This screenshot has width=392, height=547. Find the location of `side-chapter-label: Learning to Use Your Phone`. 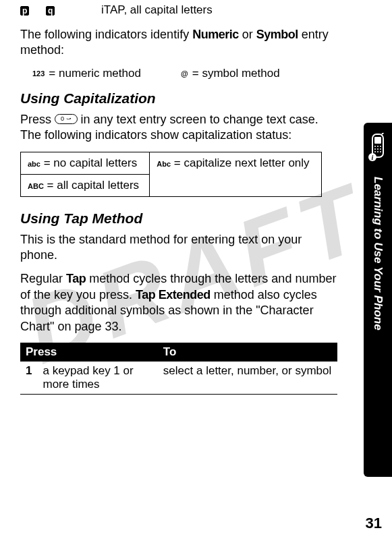

side-chapter-label: Learning to Use Your Phone is located at coordinates (378, 254).